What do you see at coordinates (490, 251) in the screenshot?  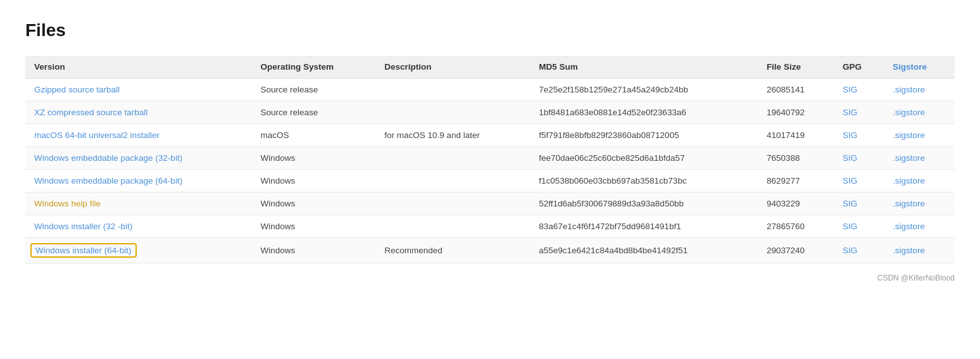 I see `table-row: Windows installer (64-bit)WindowsRecomme…` at bounding box center [490, 251].